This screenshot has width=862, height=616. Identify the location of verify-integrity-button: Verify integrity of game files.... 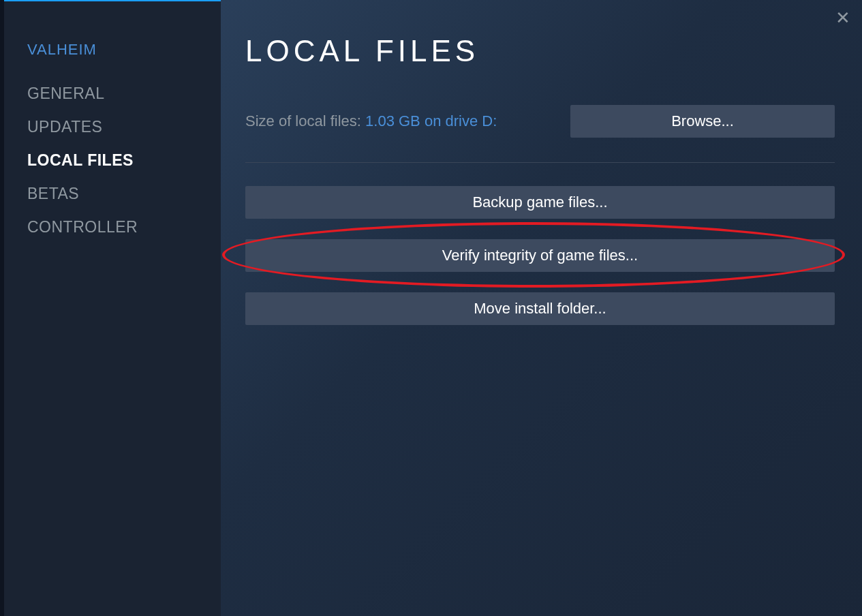
(540, 256).